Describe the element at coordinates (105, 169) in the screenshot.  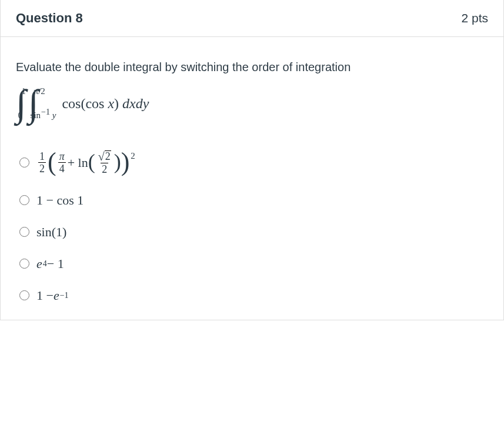
I see `frac-sqrt-den: 2` at that location.